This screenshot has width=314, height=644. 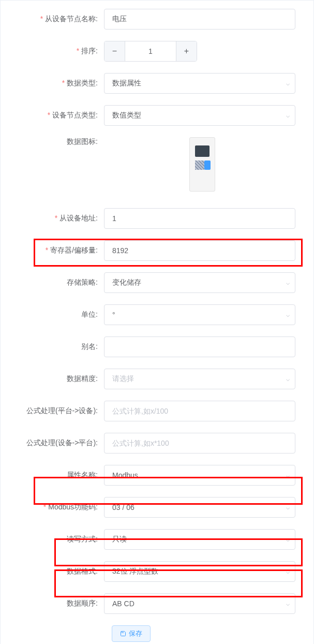 What do you see at coordinates (57, 218) in the screenshot?
I see `label-device-addr: 从设备地址:` at bounding box center [57, 218].